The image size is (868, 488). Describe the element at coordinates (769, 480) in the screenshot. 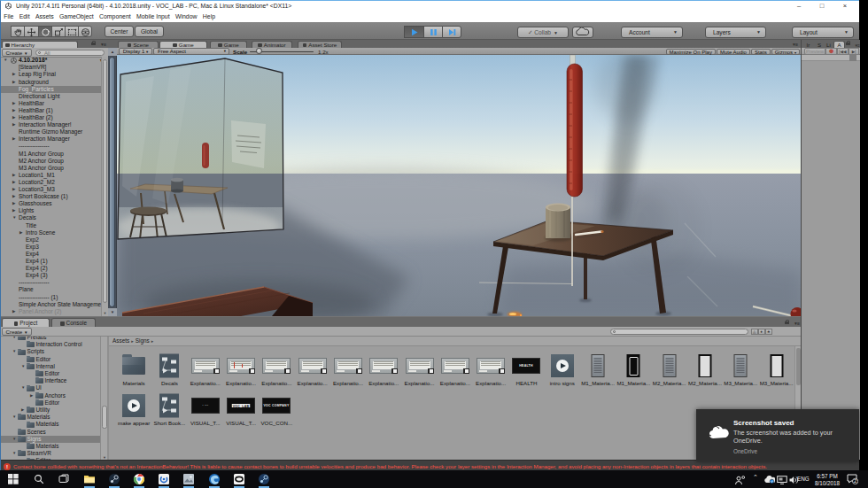

I see `tray-onedrive-icon` at that location.